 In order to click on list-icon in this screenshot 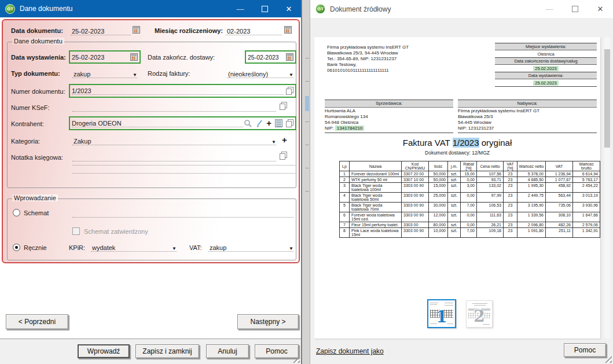, I will do `click(279, 123)`.